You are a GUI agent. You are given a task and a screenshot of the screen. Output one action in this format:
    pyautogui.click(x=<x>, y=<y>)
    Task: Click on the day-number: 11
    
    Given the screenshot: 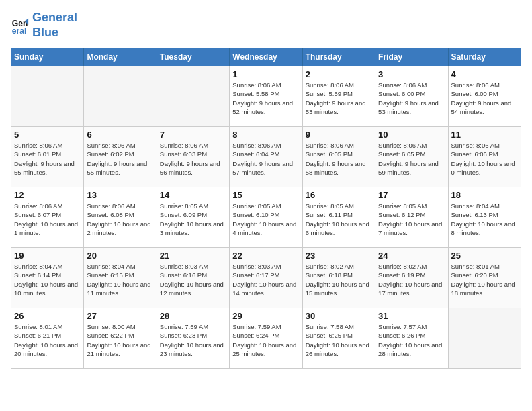 What is the action you would take?
    pyautogui.click(x=485, y=134)
    